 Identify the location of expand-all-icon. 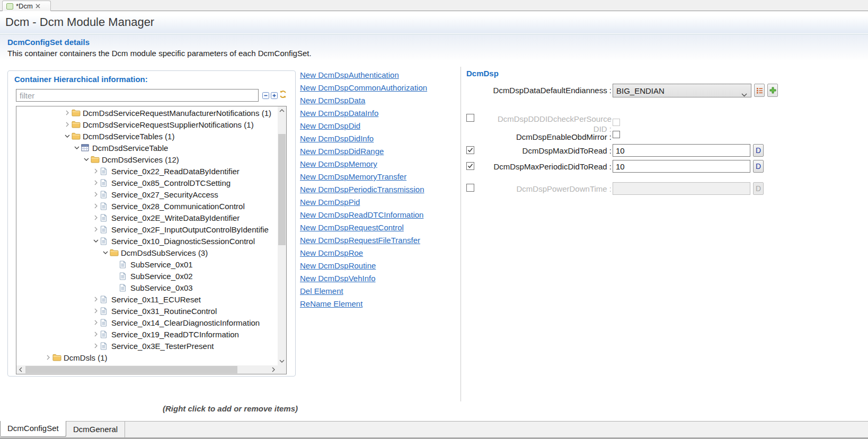
(274, 95).